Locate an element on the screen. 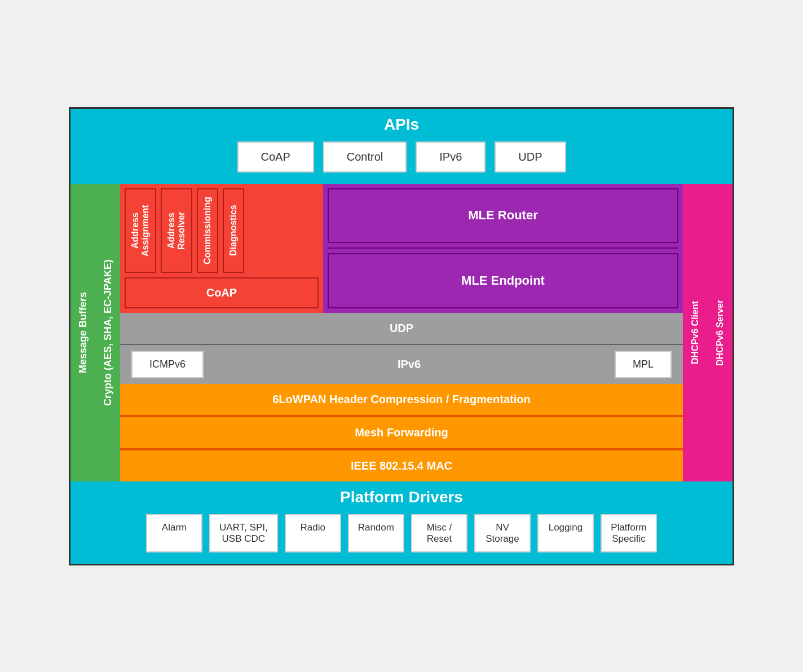 Image resolution: width=803 pixels, height=672 pixels. mle-router-box: MLE Router is located at coordinates (503, 216).